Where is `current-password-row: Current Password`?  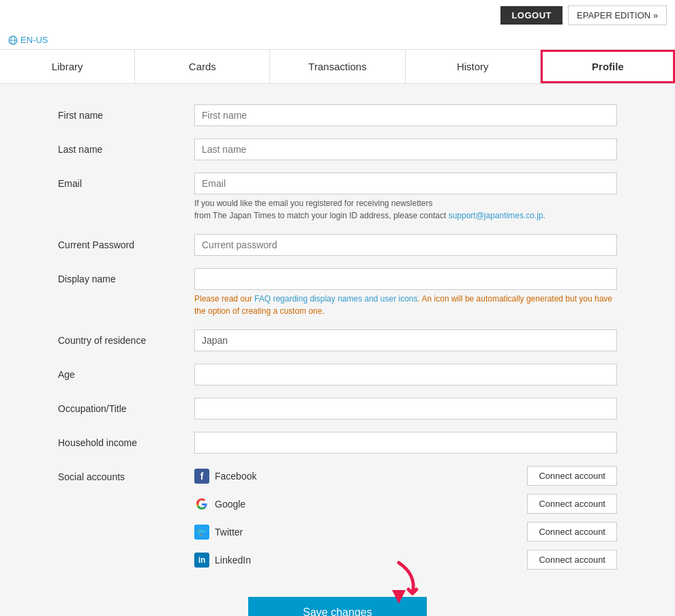
current-password-row: Current Password is located at coordinates (338, 245).